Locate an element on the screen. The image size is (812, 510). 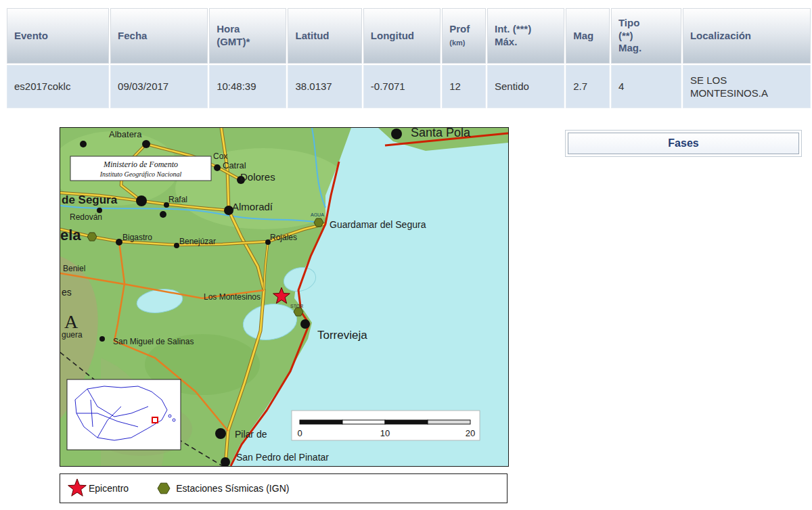
label-dolores: Dolores is located at coordinates (258, 177).